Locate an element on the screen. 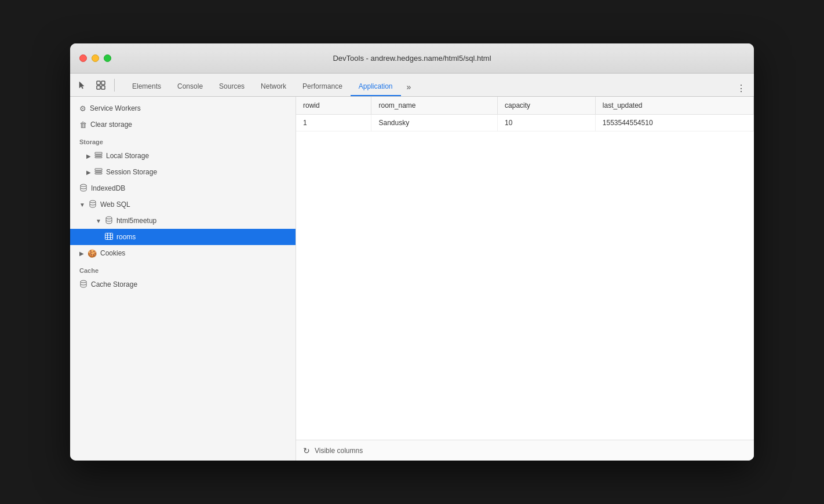  tab-performance: Performance is located at coordinates (322, 87).